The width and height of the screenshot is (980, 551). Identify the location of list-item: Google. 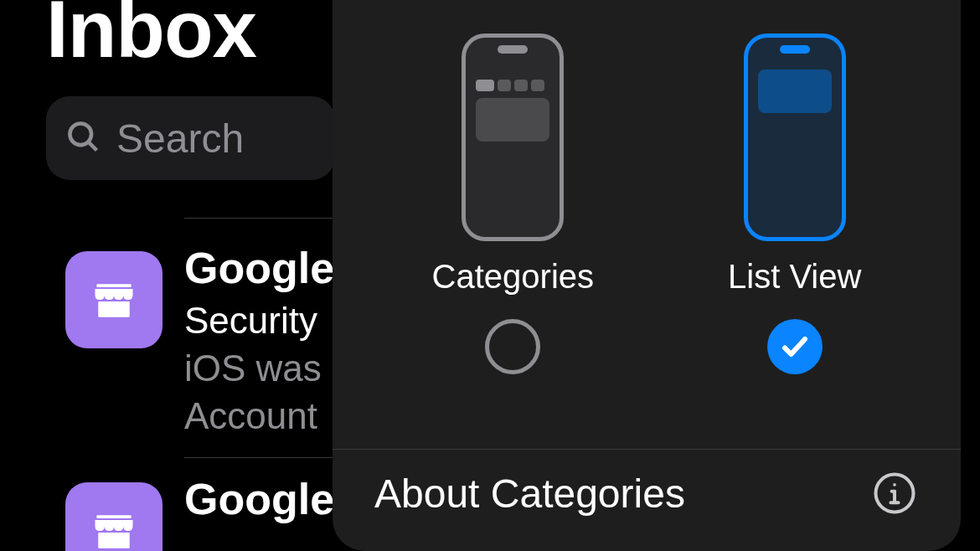
(168, 501).